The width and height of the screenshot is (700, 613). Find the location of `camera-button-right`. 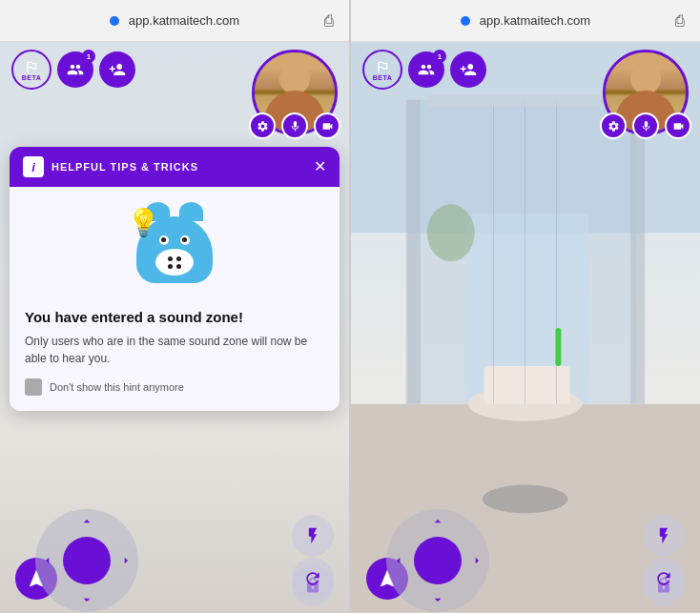

camera-button-right is located at coordinates (678, 126).